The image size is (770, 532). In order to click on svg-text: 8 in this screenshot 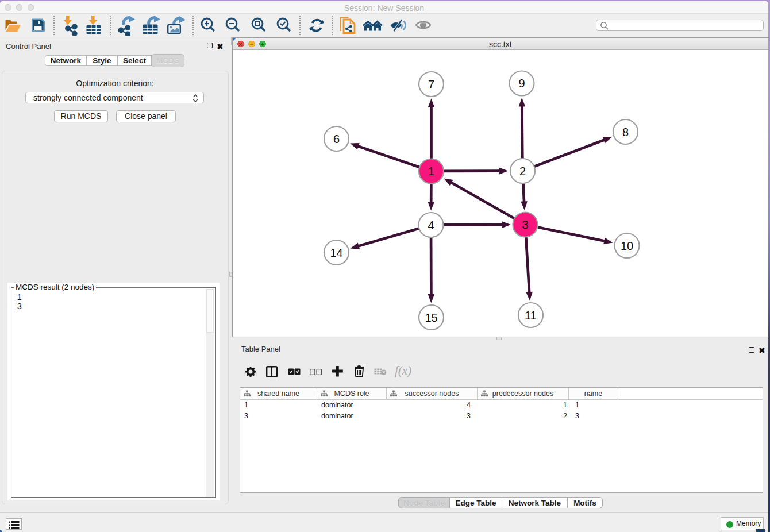, I will do `click(625, 132)`.